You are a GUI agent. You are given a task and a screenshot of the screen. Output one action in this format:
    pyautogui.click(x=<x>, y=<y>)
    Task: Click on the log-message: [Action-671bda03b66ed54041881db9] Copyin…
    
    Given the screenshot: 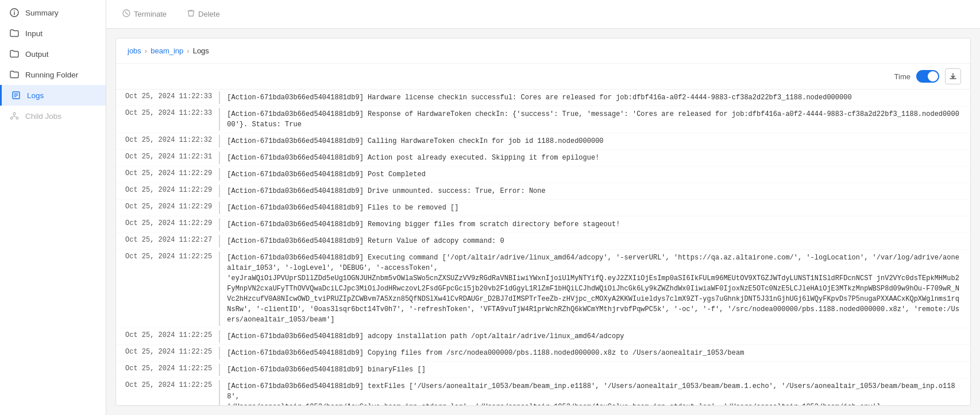 What is the action you would take?
    pyautogui.click(x=485, y=353)
    